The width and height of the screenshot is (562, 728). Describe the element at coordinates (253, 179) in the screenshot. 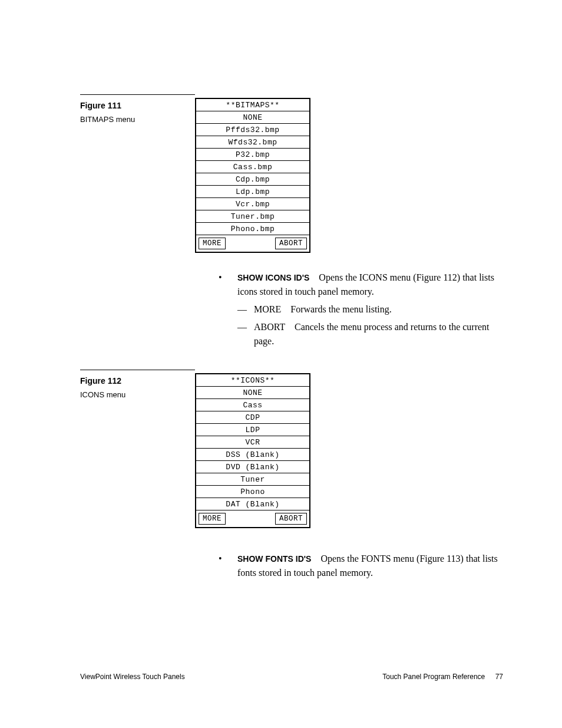

I see `menu-item: Cdp.bmp` at that location.